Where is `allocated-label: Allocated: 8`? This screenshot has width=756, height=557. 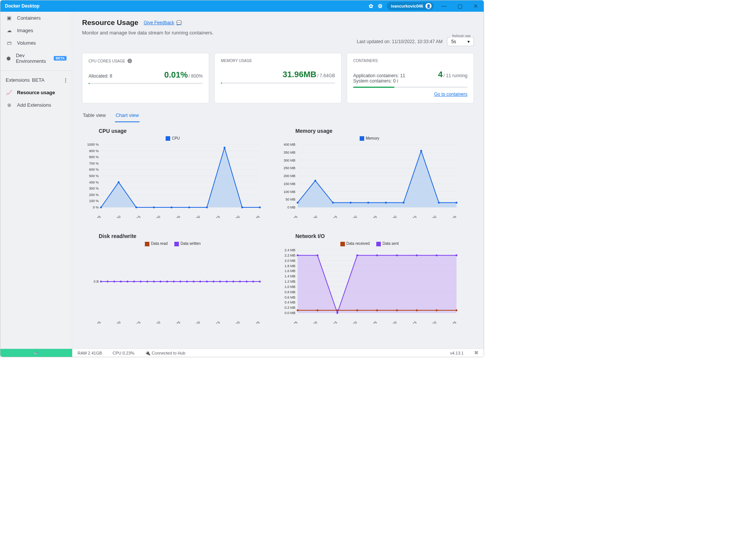
allocated-label: Allocated: 8 is located at coordinates (101, 76).